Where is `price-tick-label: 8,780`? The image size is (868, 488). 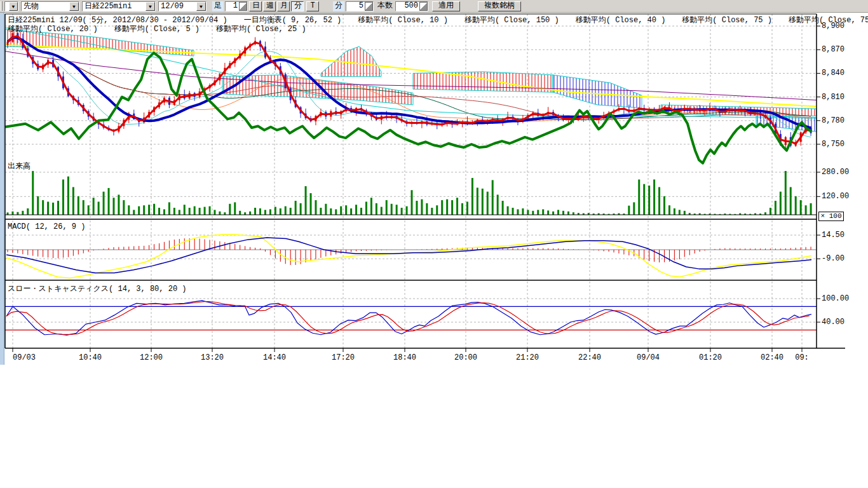 price-tick-label: 8,780 is located at coordinates (833, 121).